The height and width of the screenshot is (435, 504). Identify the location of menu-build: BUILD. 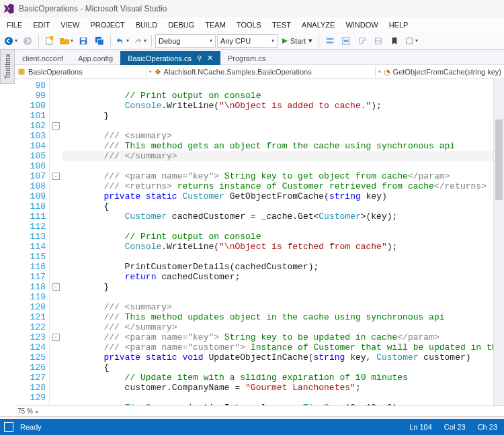
(146, 25).